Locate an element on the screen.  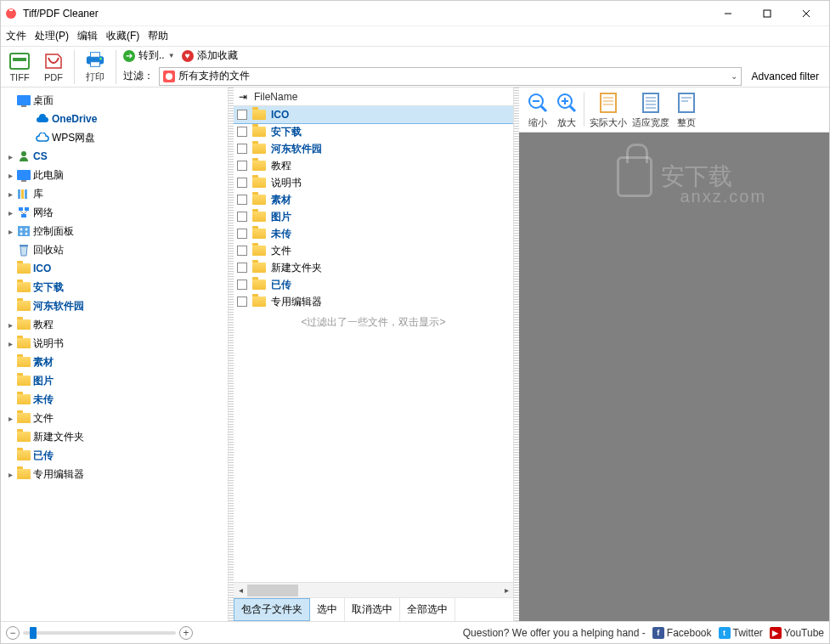
tree-item: WPS网盘 is located at coordinates (114, 138).